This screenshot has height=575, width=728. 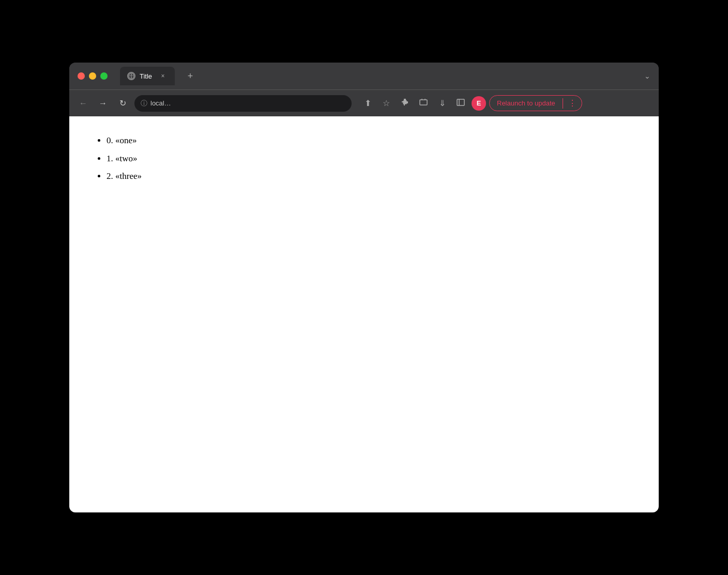 What do you see at coordinates (93, 76) in the screenshot?
I see `traffic-lights` at bounding box center [93, 76].